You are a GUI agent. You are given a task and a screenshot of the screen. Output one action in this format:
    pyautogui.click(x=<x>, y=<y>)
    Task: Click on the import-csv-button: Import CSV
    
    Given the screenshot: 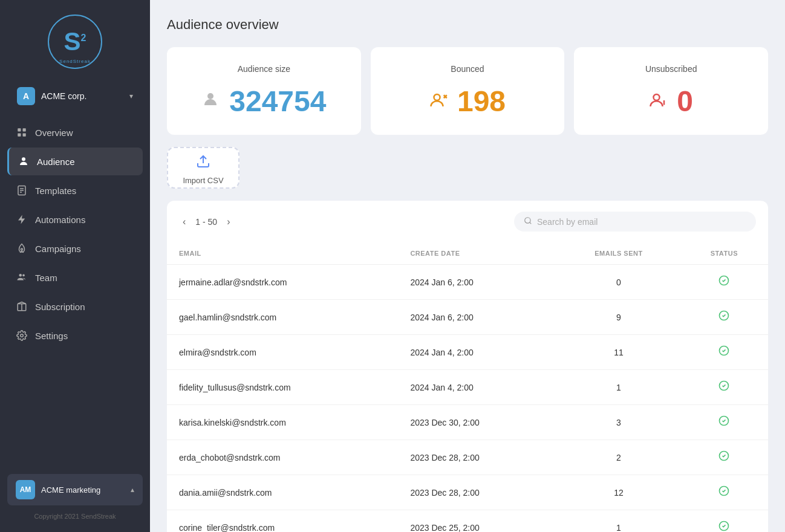 What is the action you would take?
    pyautogui.click(x=203, y=168)
    